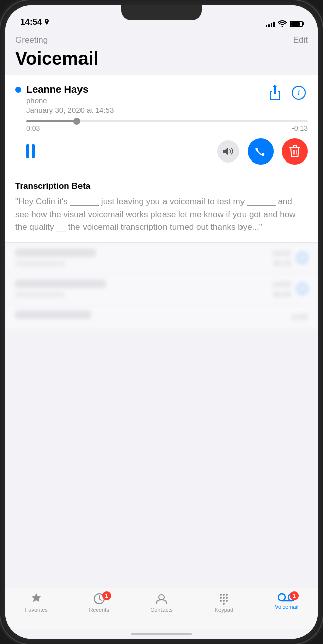  I want to click on info-circle-1: i, so click(302, 258).